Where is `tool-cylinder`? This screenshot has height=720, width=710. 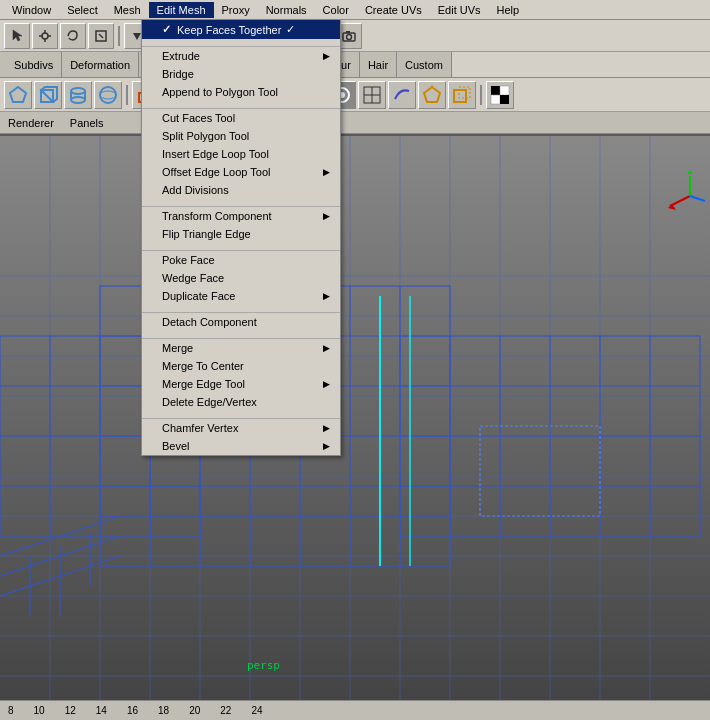 tool-cylinder is located at coordinates (78, 95).